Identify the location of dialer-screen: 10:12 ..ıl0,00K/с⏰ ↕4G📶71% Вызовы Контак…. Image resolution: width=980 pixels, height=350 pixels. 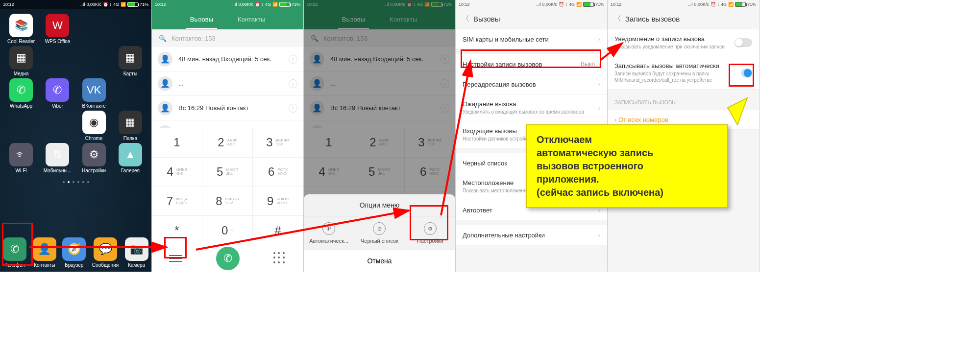
(228, 136).